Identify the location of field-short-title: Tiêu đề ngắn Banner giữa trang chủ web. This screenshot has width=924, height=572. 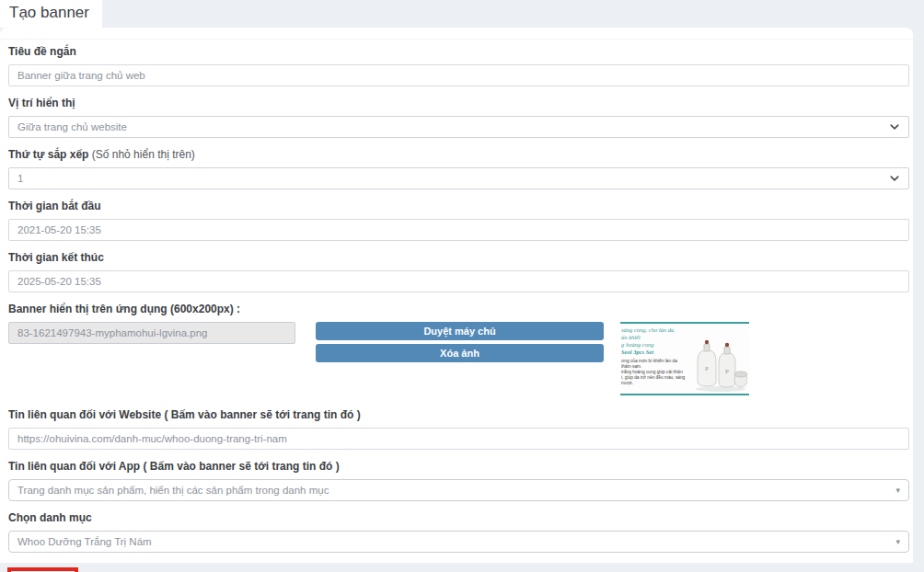
(458, 66).